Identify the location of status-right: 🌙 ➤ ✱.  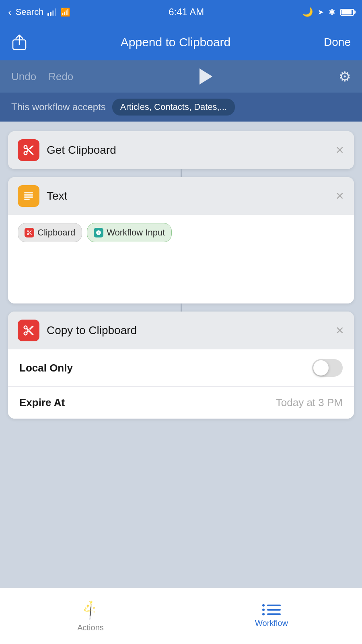
(328, 12).